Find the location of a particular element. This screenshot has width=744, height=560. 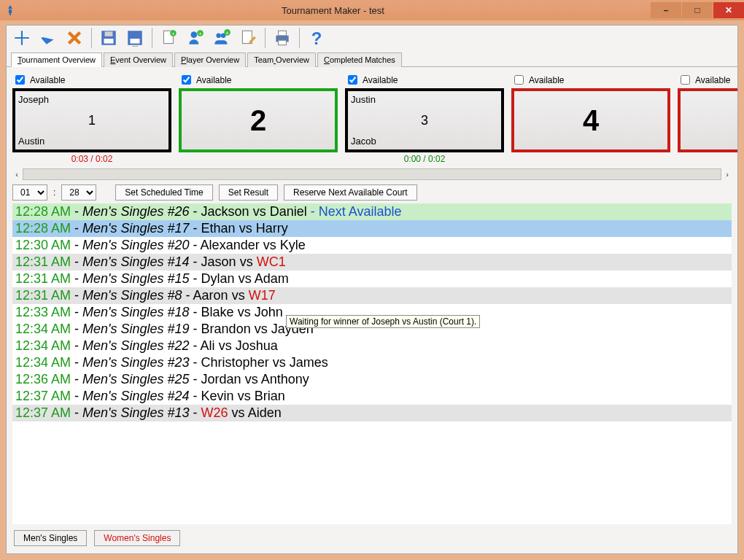

save-icon is located at coordinates (109, 38).